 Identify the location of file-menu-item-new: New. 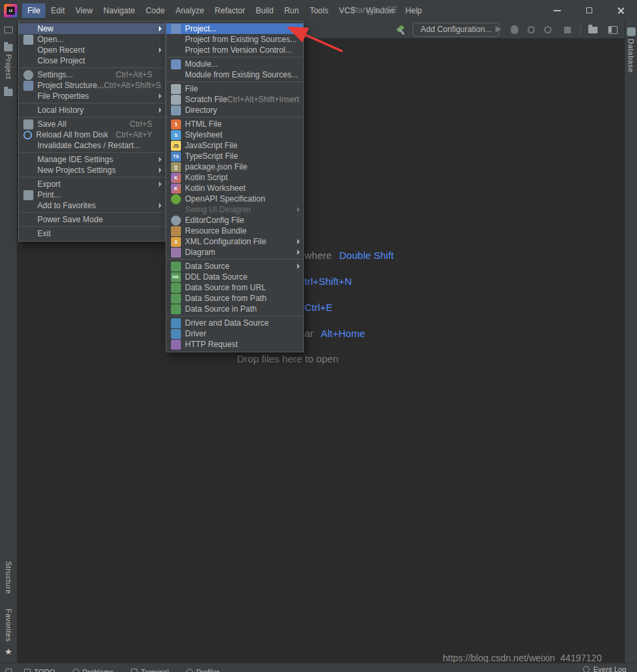
(92, 29).